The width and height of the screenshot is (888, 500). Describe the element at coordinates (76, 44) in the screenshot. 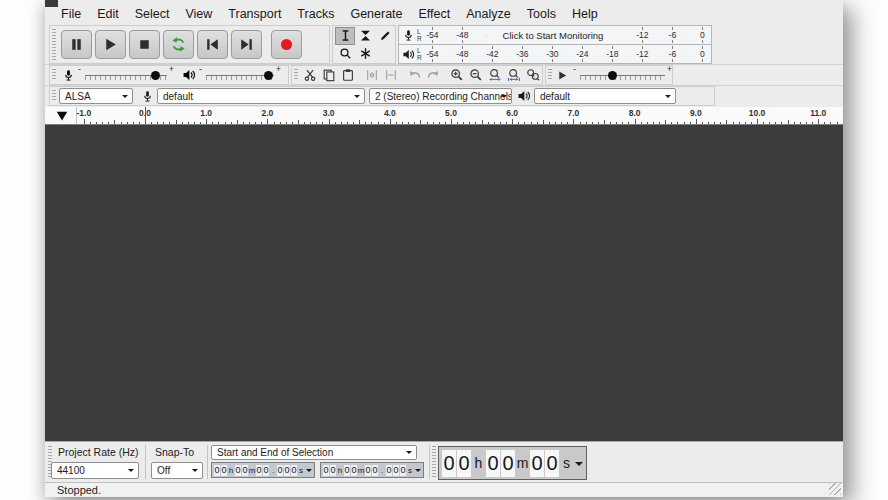

I see `pause-button` at that location.